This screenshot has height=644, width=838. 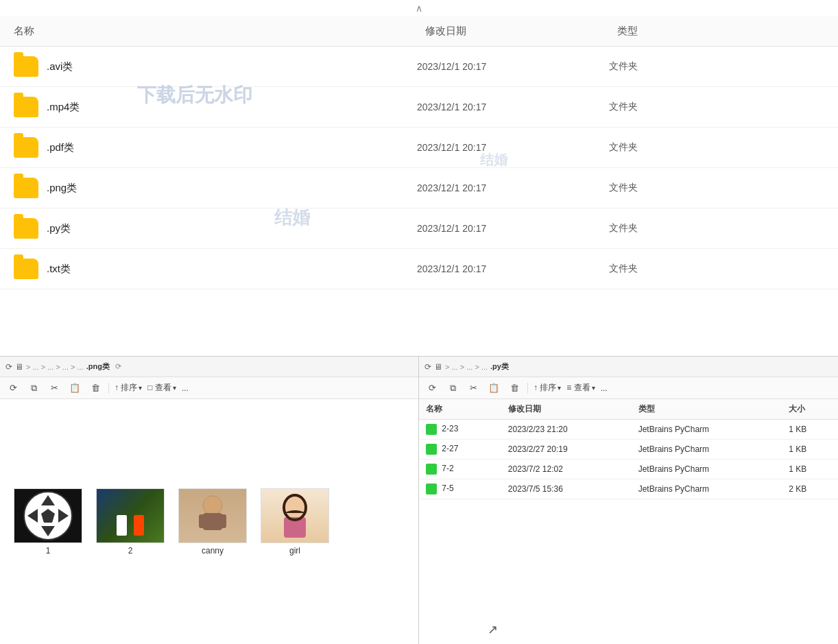 I want to click on folder-row: .png类 2023/12/1 20:17 文件夹, so click(x=419, y=188).